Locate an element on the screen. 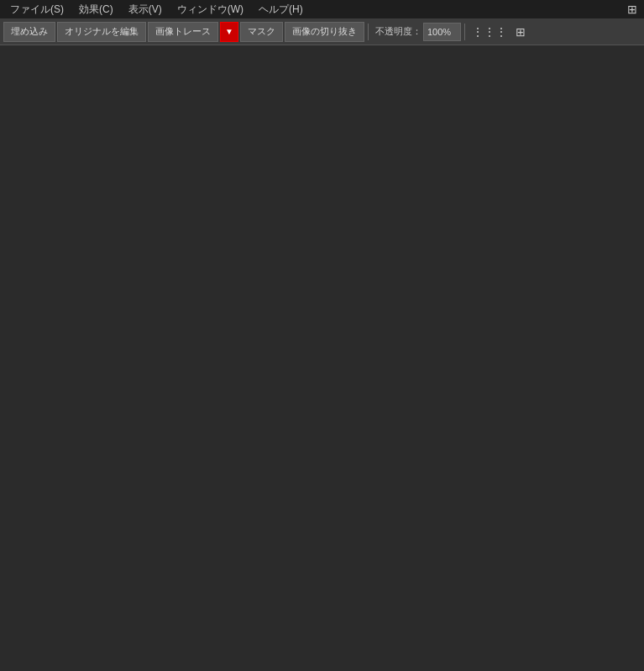  grid-view-button: ⊞ is located at coordinates (521, 32).